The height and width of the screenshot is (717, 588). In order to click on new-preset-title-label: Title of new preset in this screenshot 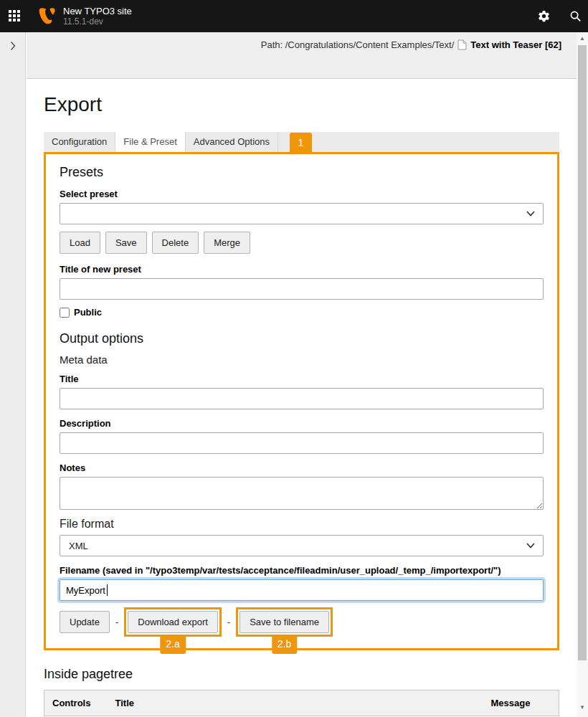, I will do `click(301, 270)`.